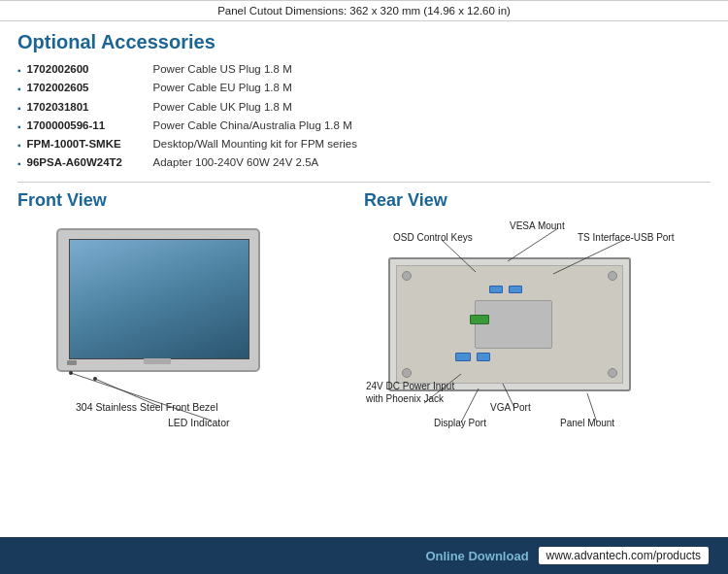  What do you see at coordinates (477, 556) in the screenshot?
I see `online-download-label: Online Download` at bounding box center [477, 556].